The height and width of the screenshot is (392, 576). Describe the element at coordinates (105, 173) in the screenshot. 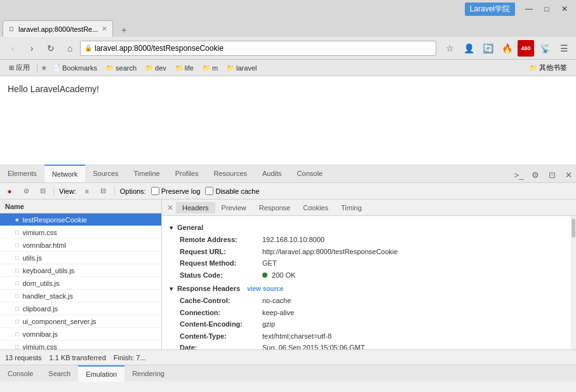

I see `devtools-tab-sources: Sources` at that location.